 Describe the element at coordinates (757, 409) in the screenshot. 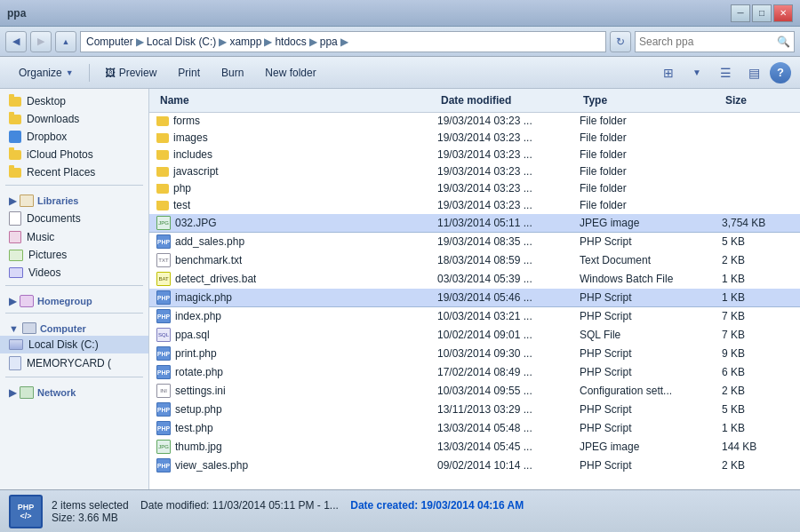

I see `file-size: 5 KB` at that location.